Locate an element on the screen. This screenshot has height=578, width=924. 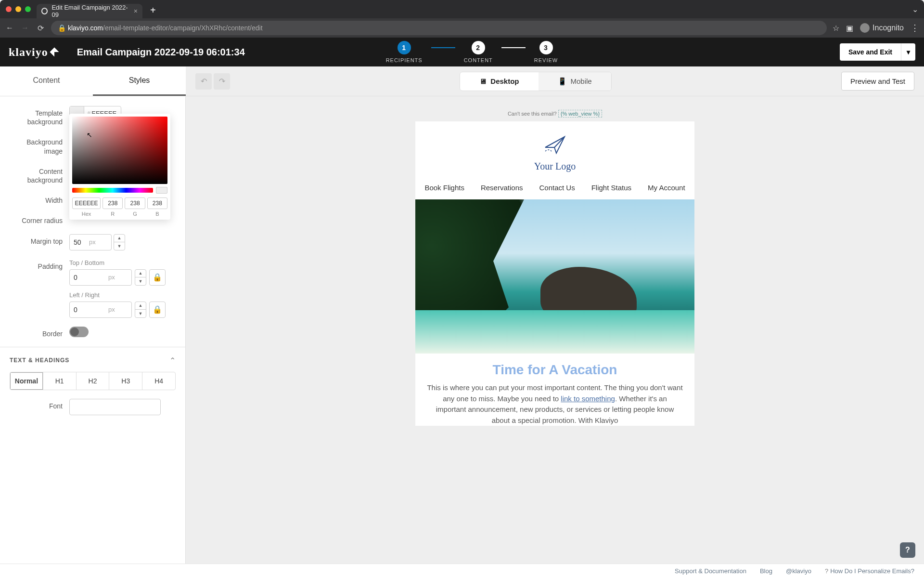
color-b-label: B is located at coordinates (157, 214).